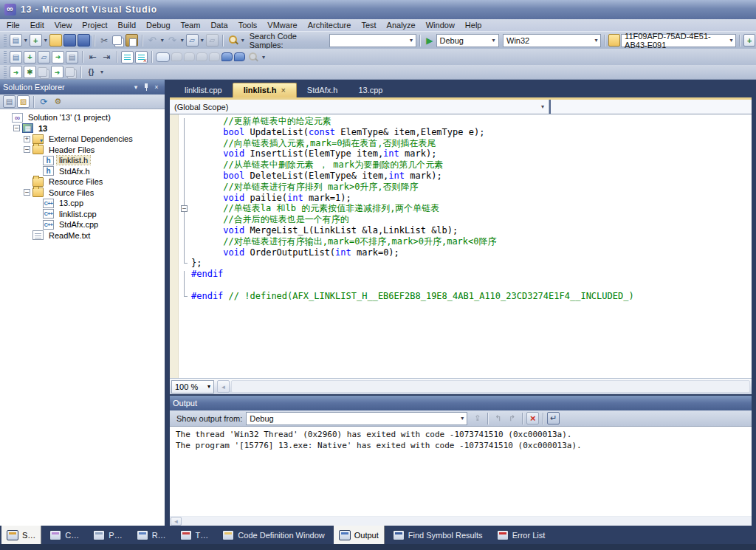 The height and width of the screenshot is (550, 756). Describe the element at coordinates (142, 58) in the screenshot. I see `uncomment-selection-icon` at that location.